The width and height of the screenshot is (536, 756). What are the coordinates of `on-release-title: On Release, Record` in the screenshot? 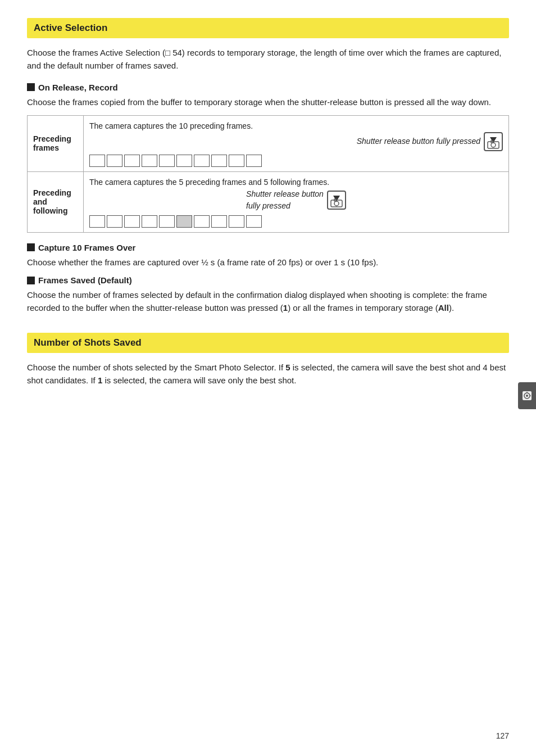 It's located at (78, 88).